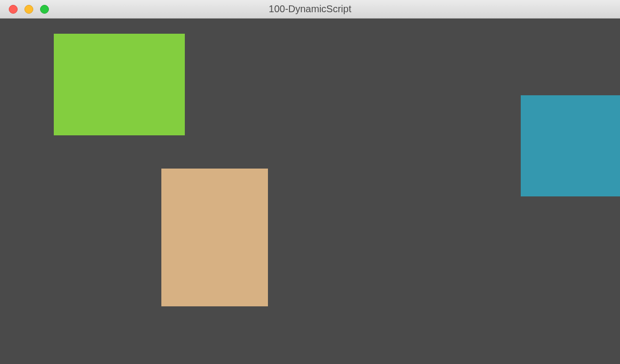 The height and width of the screenshot is (364, 620). What do you see at coordinates (24, 9) in the screenshot?
I see `traffic-lights` at bounding box center [24, 9].